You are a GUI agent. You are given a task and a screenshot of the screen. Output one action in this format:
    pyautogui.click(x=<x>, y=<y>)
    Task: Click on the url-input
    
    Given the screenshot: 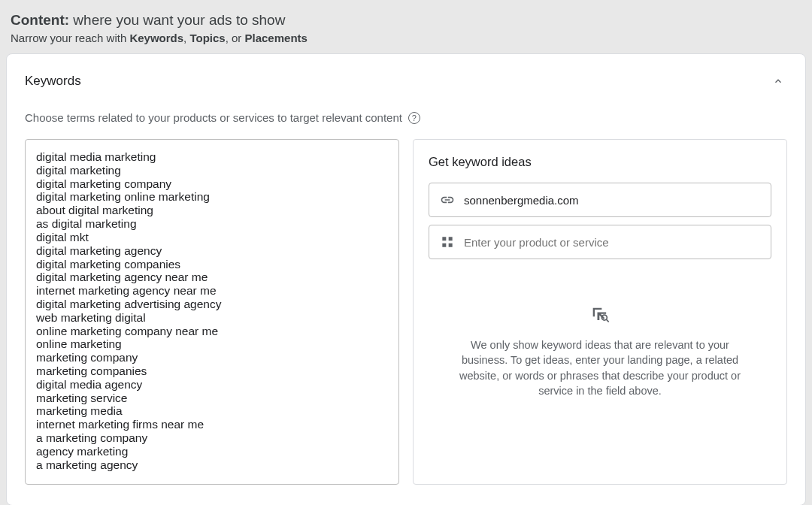 What is the action you would take?
    pyautogui.click(x=612, y=200)
    